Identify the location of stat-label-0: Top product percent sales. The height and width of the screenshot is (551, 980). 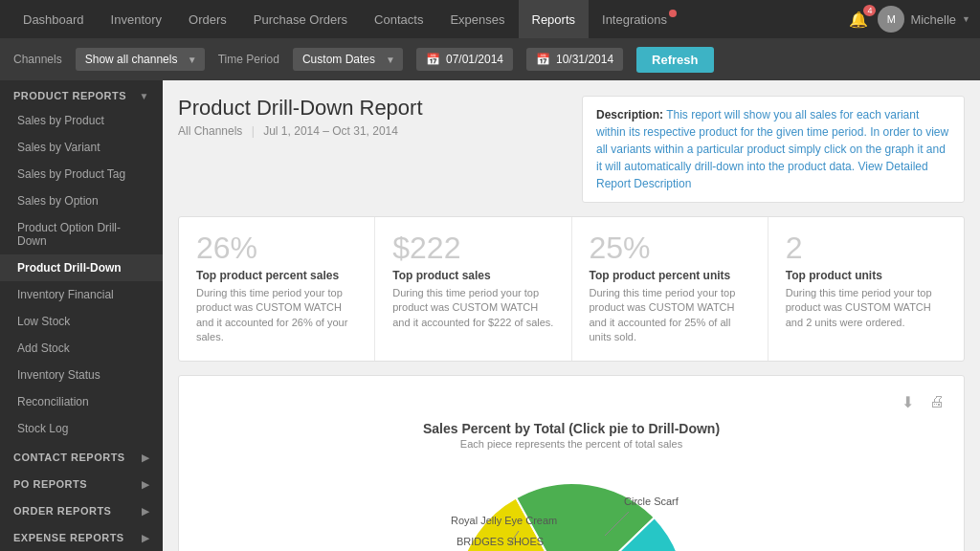
(277, 276).